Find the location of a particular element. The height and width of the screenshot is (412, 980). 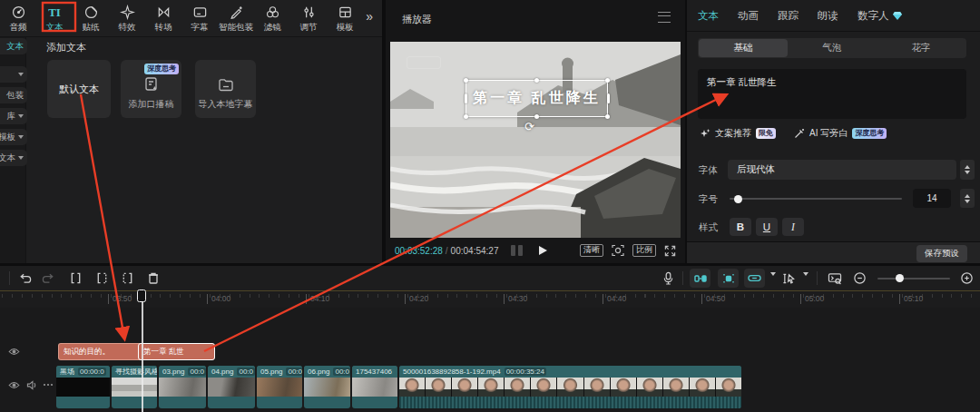

player-menu-button is located at coordinates (664, 17).